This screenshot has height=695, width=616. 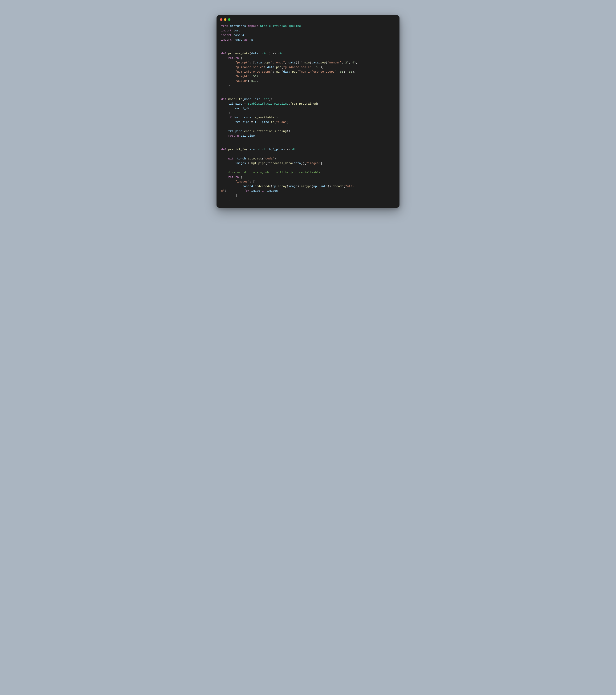 What do you see at coordinates (308, 35) in the screenshot?
I see `code-line: import base64` at bounding box center [308, 35].